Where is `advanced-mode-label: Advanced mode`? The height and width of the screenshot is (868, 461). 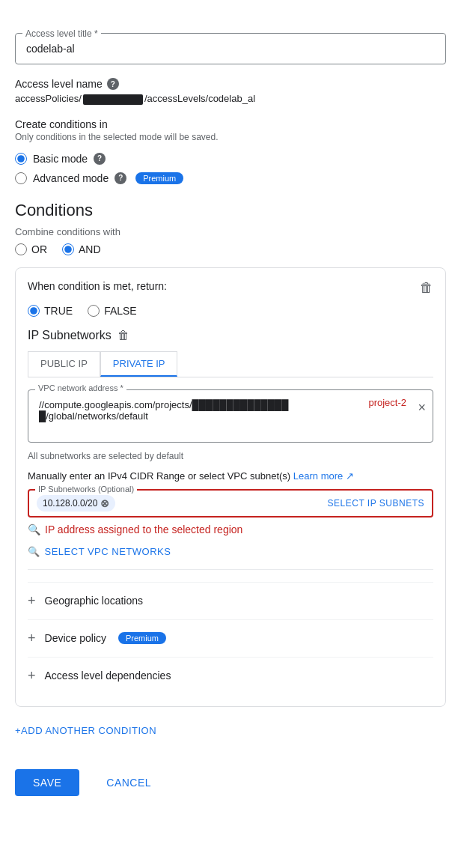 advanced-mode-label: Advanced mode is located at coordinates (70, 178).